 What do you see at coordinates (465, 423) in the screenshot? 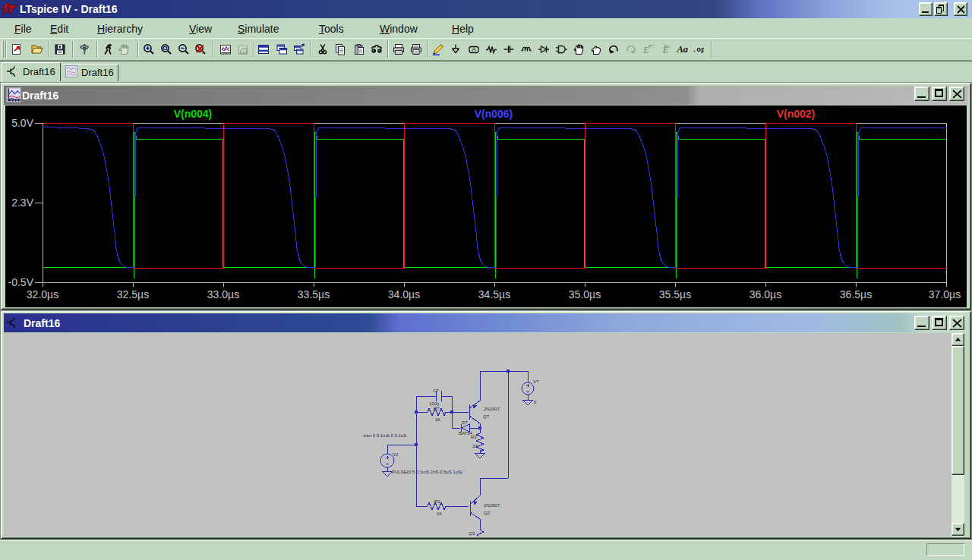
I see `svg-text: D?` at bounding box center [465, 423].